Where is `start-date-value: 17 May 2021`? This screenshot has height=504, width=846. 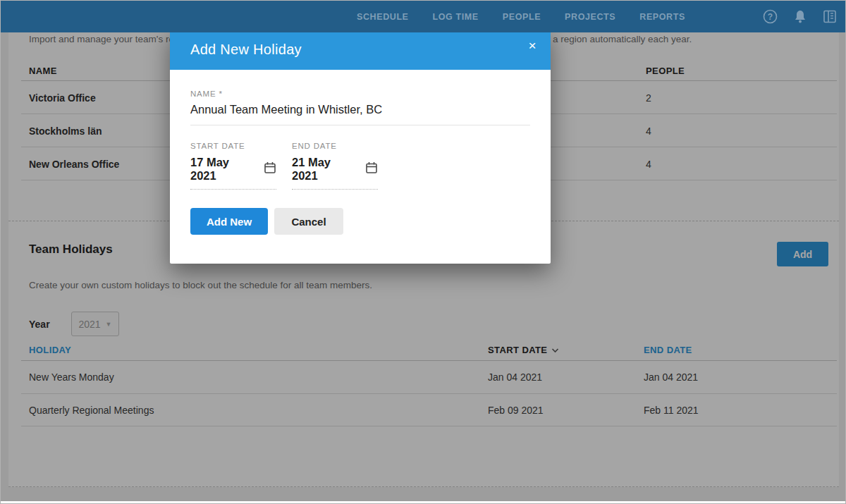 start-date-value: 17 May 2021 is located at coordinates (224, 169).